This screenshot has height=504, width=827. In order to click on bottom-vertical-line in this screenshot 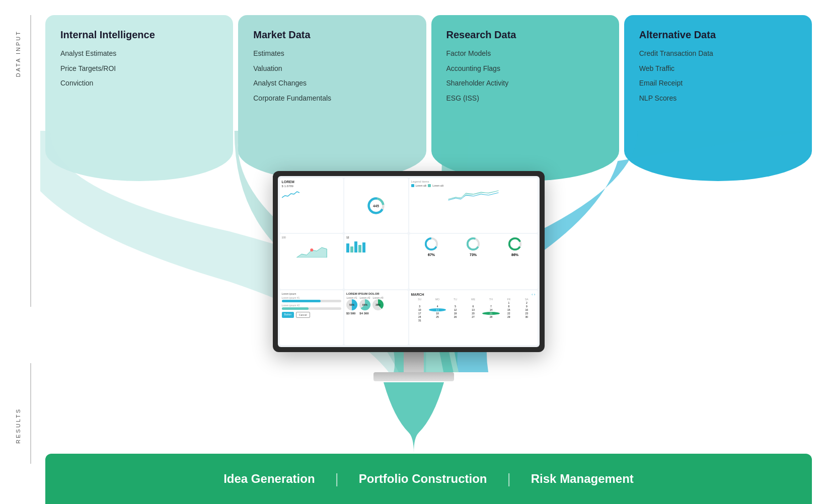, I will do `click(31, 413)`.